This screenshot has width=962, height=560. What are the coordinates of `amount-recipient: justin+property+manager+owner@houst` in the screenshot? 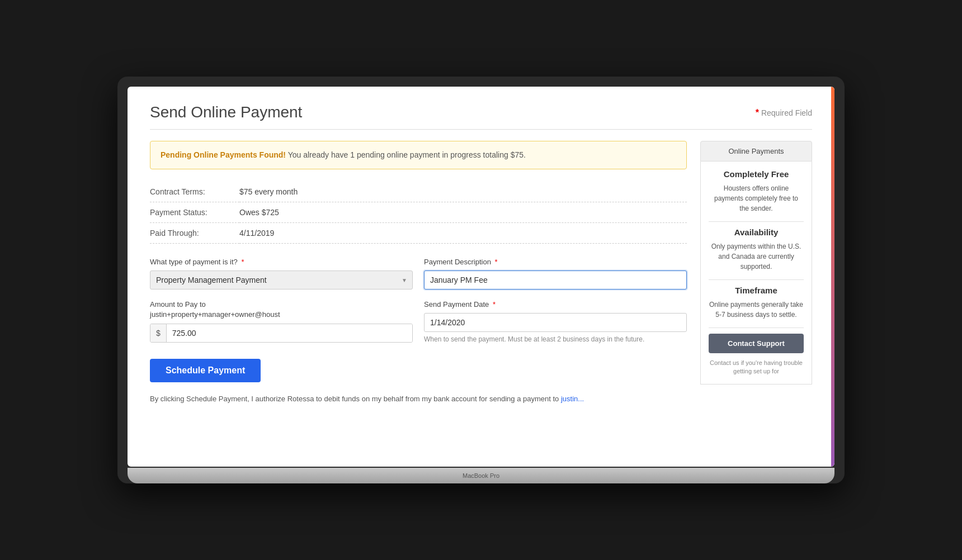 It's located at (215, 314).